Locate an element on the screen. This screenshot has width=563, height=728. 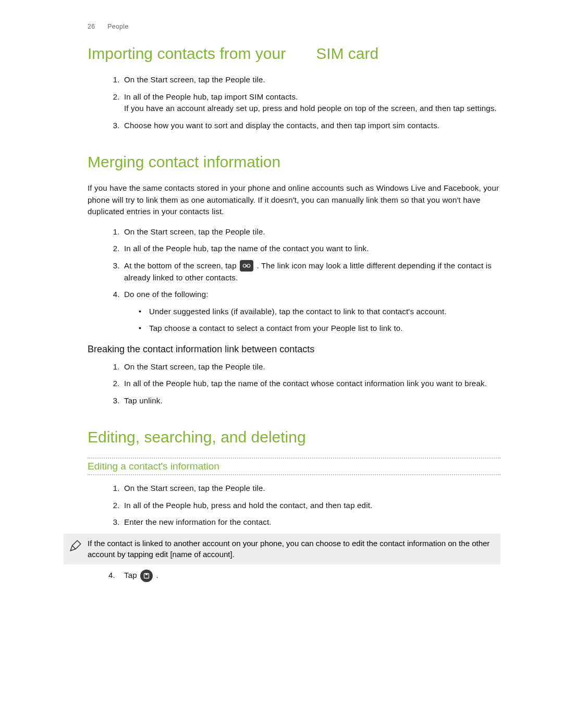
merging-lead: If you have the same contacts stored in … is located at coordinates (294, 200).